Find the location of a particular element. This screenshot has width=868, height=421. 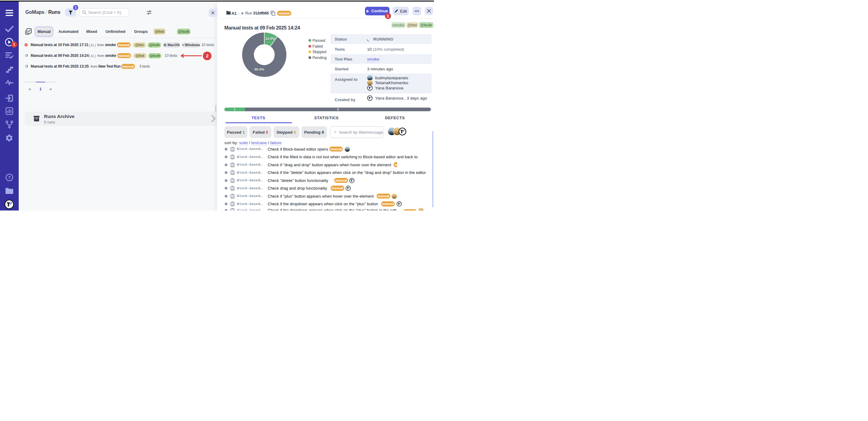

svg-text: 10.0% is located at coordinates (270, 38).